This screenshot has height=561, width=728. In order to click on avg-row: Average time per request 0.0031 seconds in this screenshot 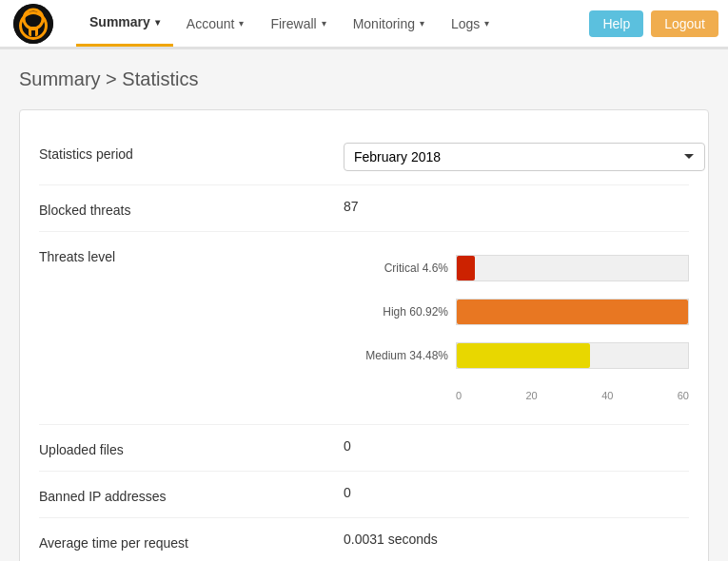, I will do `click(364, 540)`.